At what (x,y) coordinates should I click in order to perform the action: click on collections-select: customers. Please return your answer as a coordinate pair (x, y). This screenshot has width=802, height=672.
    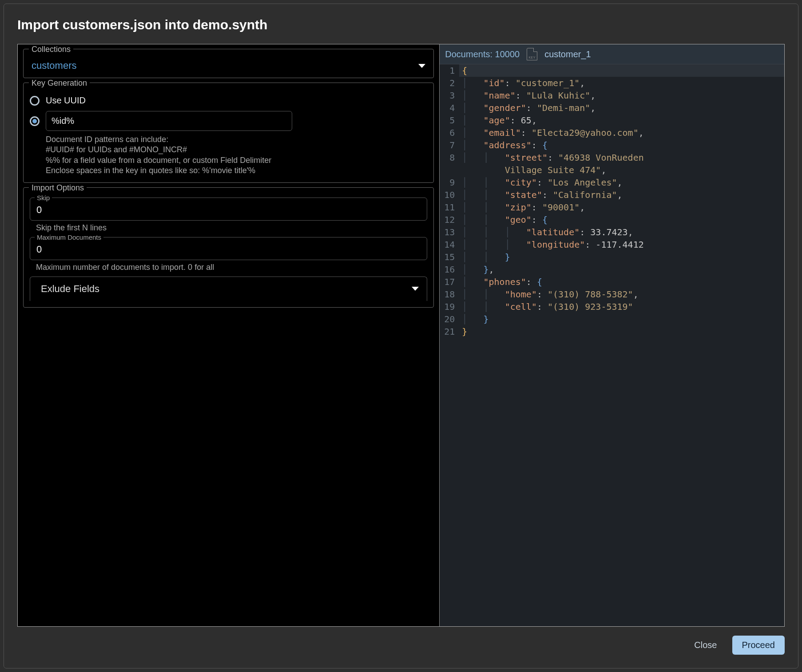
    Looking at the image, I should click on (228, 64).